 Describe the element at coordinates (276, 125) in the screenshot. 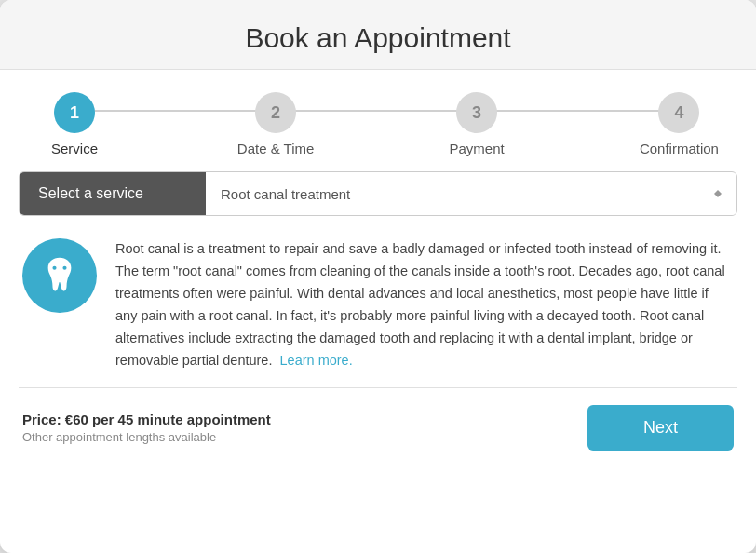

I see `step-datetime: 2 Date & Time` at that location.